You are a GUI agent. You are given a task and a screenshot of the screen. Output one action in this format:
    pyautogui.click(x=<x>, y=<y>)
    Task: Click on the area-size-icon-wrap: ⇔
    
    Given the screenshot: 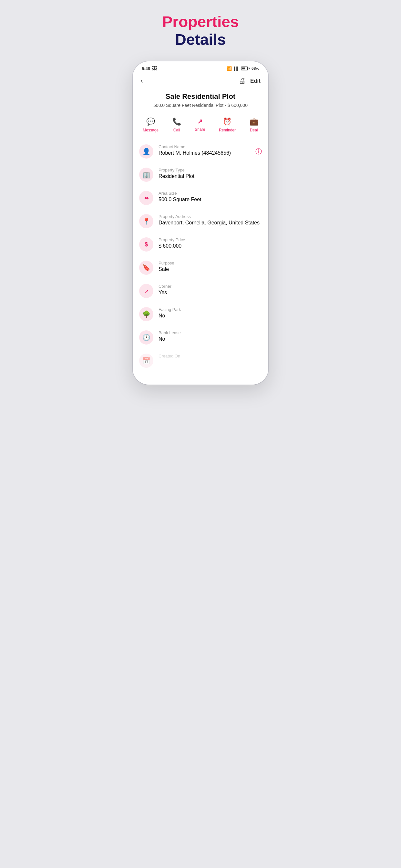 What is the action you would take?
    pyautogui.click(x=146, y=198)
    